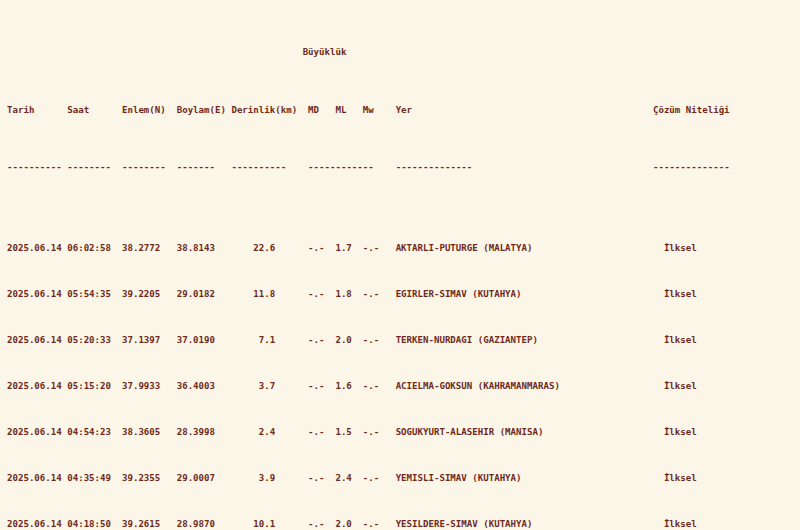  I want to click on cell-latitude: 37.9933, so click(150, 387).